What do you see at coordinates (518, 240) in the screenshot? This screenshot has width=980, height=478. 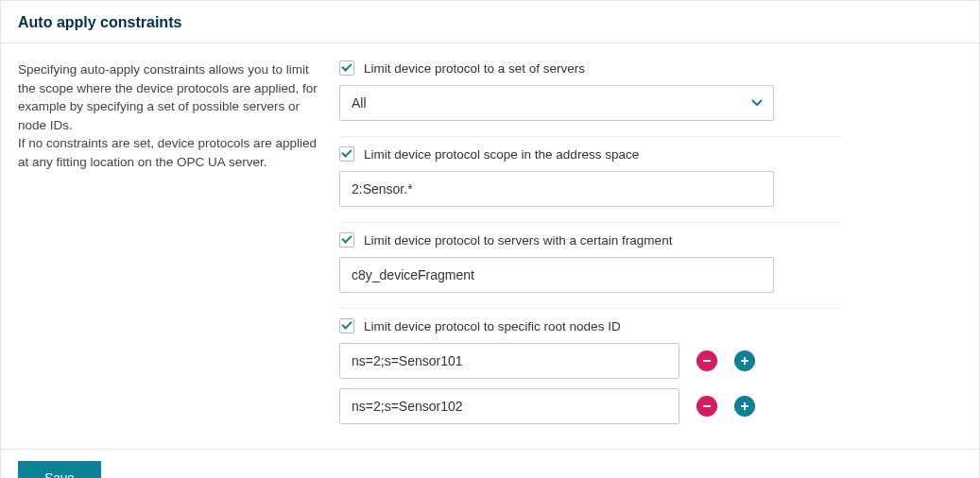 I see `limit-fragment-label: Limit device protocol to servers with a …` at bounding box center [518, 240].